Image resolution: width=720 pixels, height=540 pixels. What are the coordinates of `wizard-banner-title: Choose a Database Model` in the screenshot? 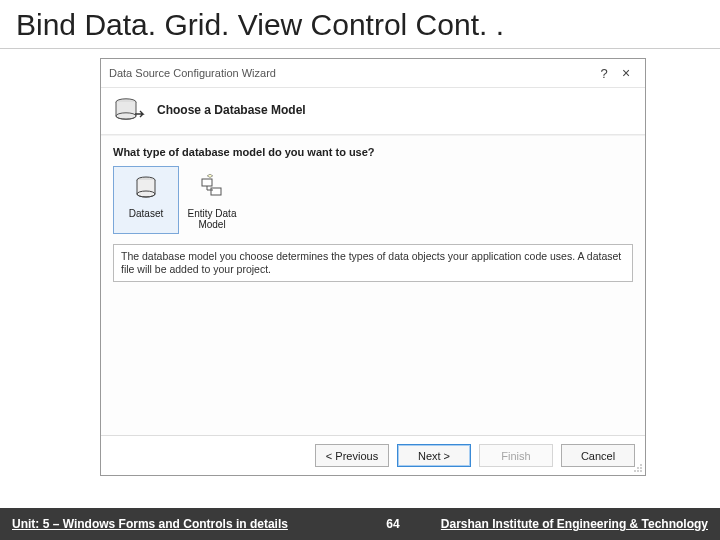 It's located at (232, 110).